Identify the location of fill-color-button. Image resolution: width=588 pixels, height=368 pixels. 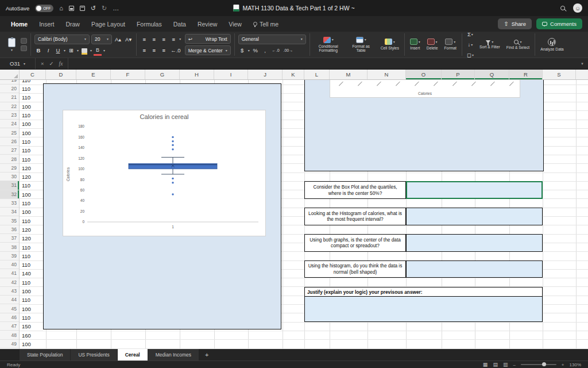
(84, 51).